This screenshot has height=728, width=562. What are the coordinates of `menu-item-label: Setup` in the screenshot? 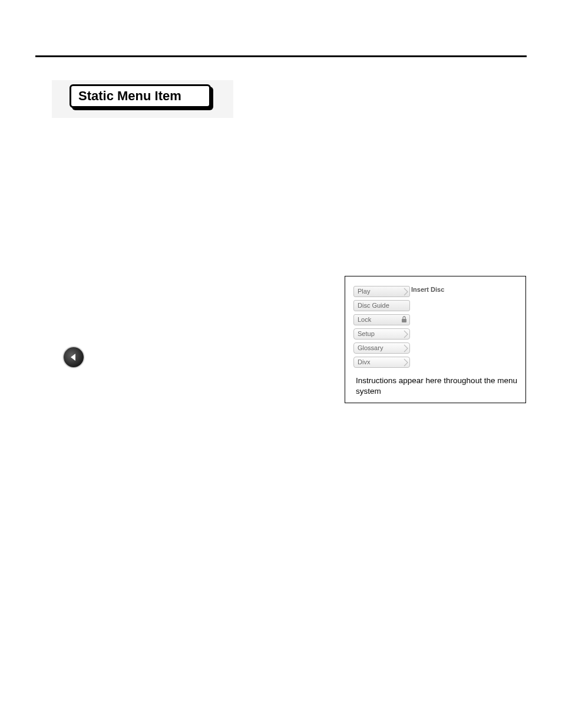 It's located at (366, 334).